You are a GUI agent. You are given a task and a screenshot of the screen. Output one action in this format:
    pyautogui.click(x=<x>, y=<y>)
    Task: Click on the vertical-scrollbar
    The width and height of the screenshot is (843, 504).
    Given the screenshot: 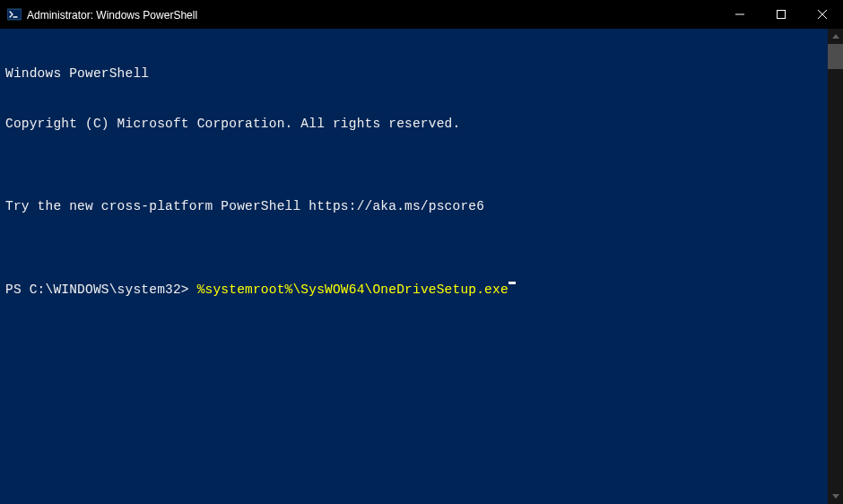 What is the action you would take?
    pyautogui.click(x=836, y=266)
    